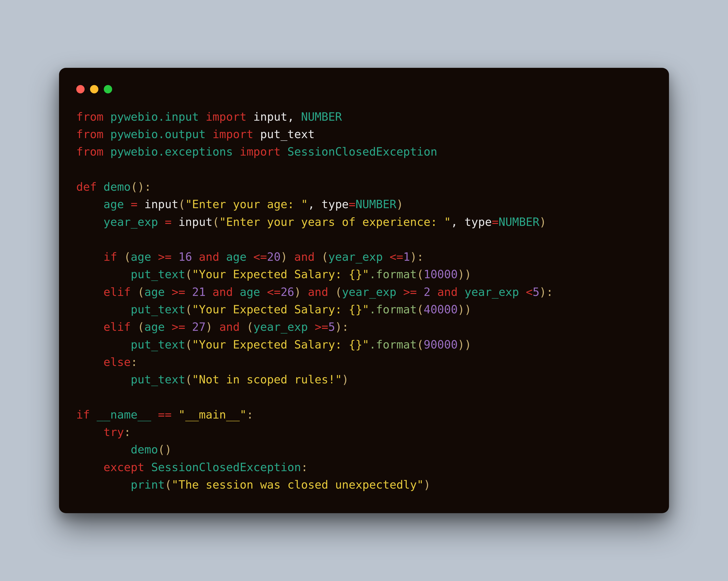 The width and height of the screenshot is (728, 581). I want to click on code-token: 1, so click(407, 257).